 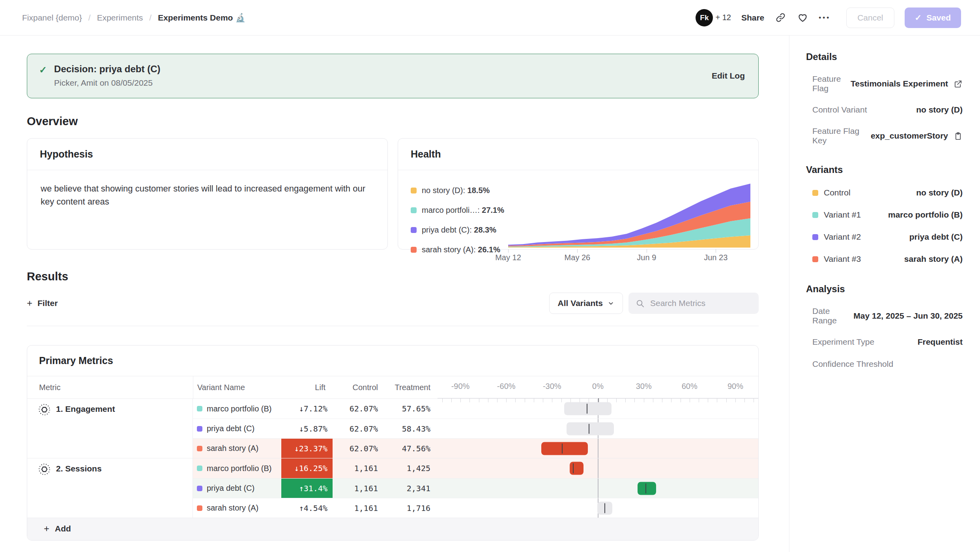 I want to click on legend-value: 26.1%, so click(x=489, y=250).